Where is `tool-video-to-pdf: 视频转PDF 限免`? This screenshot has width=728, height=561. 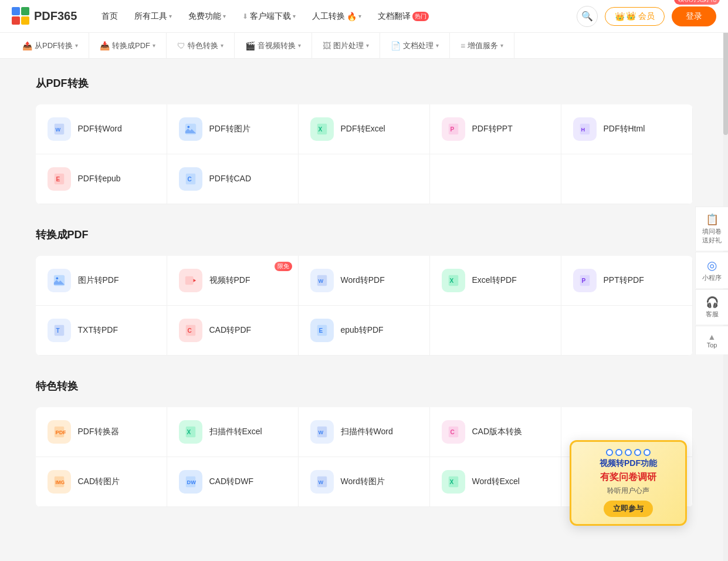 tool-video-to-pdf: 视频转PDF 限免 is located at coordinates (233, 280).